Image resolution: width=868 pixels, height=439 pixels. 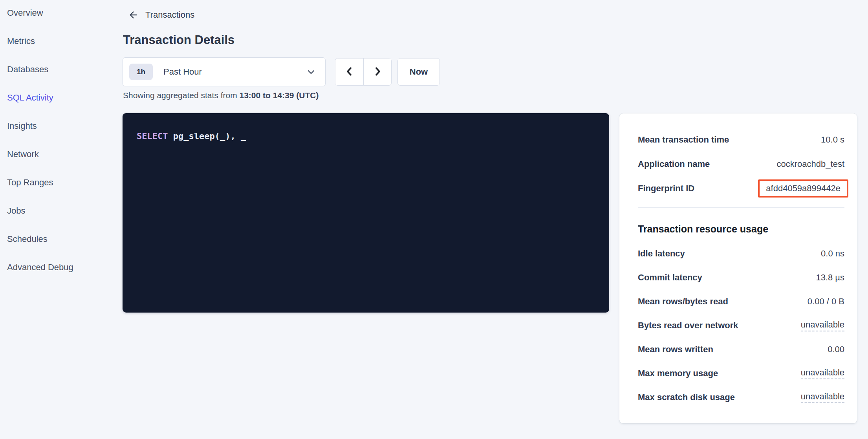 What do you see at coordinates (350, 72) in the screenshot?
I see `previous-interval-button` at bounding box center [350, 72].